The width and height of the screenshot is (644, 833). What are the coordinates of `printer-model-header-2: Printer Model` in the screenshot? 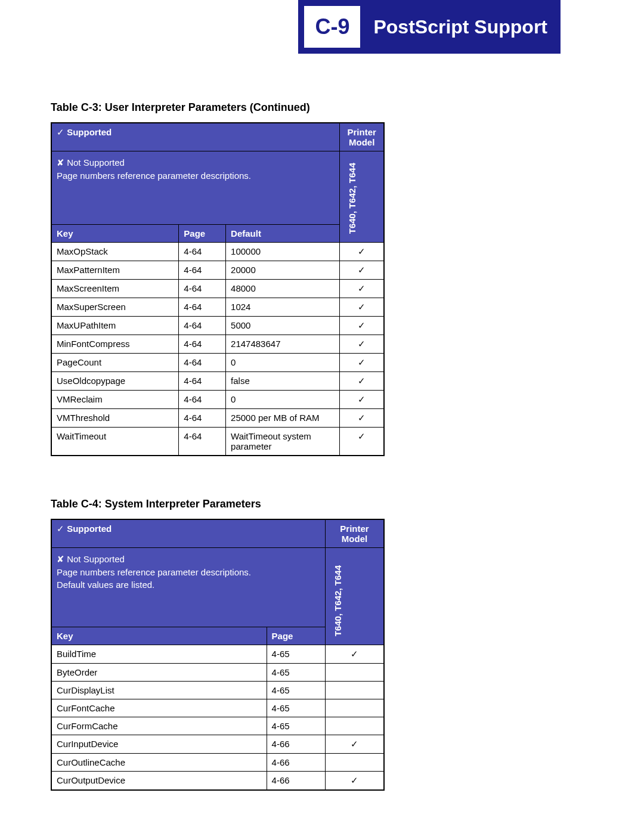 It's located at (355, 534).